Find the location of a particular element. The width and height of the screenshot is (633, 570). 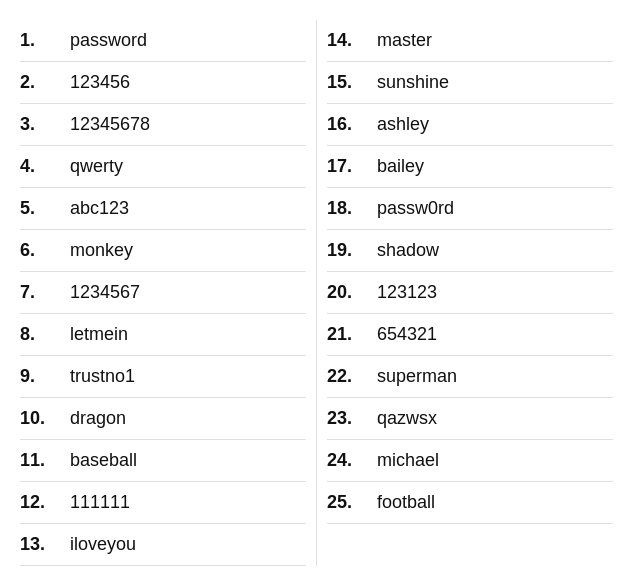

list-item: 1.password is located at coordinates (163, 41).